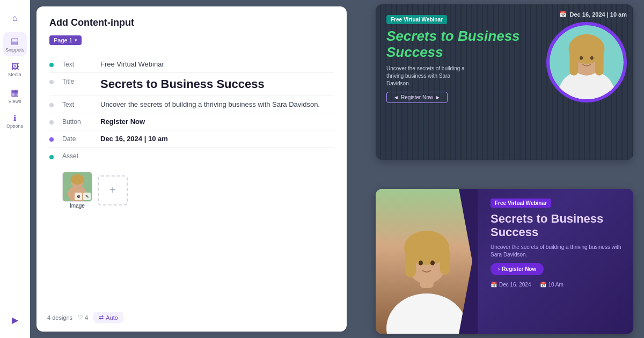 The width and height of the screenshot is (644, 338). Describe the element at coordinates (15, 169) in the screenshot. I see `sidebar: ⌂ ▤ Snippets 🖼 Media ▦ Views ℹ Options ▶` at that location.